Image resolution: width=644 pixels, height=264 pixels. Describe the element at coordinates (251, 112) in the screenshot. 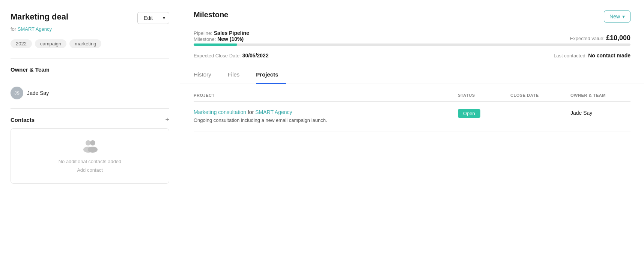

I see `project-for-text: for` at that location.